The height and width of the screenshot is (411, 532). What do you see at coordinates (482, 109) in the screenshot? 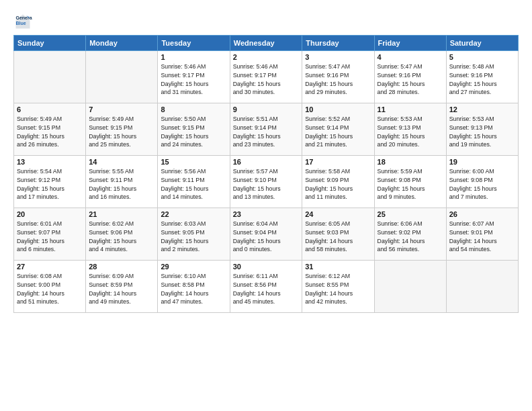
I see `day-number: 12` at bounding box center [482, 109].